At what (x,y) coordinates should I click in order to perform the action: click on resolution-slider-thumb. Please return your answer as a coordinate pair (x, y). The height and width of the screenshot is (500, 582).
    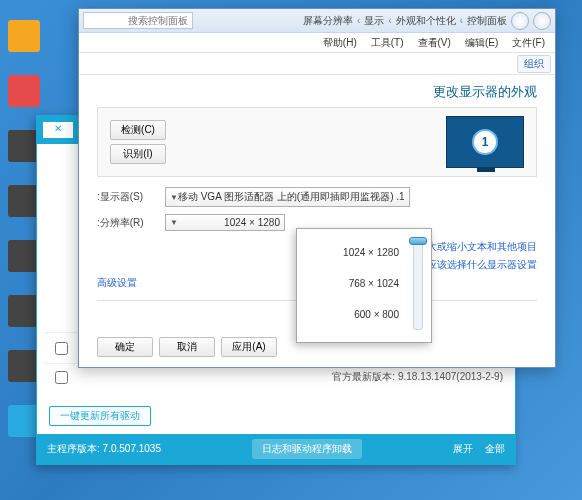
    Looking at the image, I should click on (418, 241).